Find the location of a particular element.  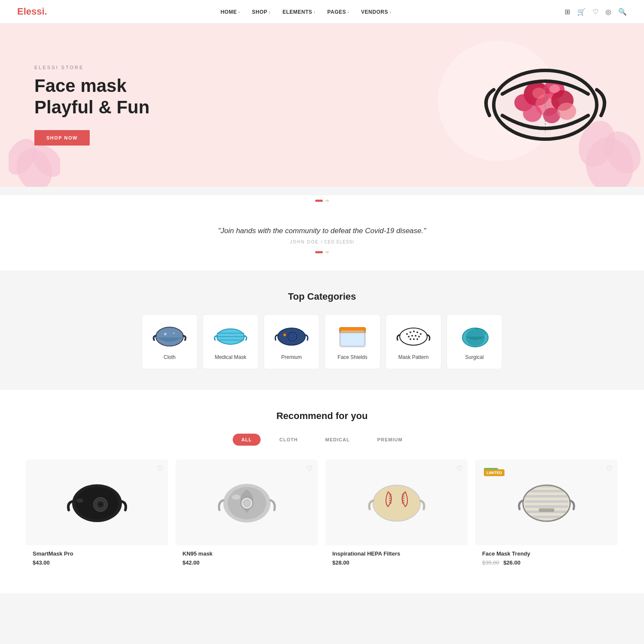

category-surgical: Surgical is located at coordinates (474, 342).